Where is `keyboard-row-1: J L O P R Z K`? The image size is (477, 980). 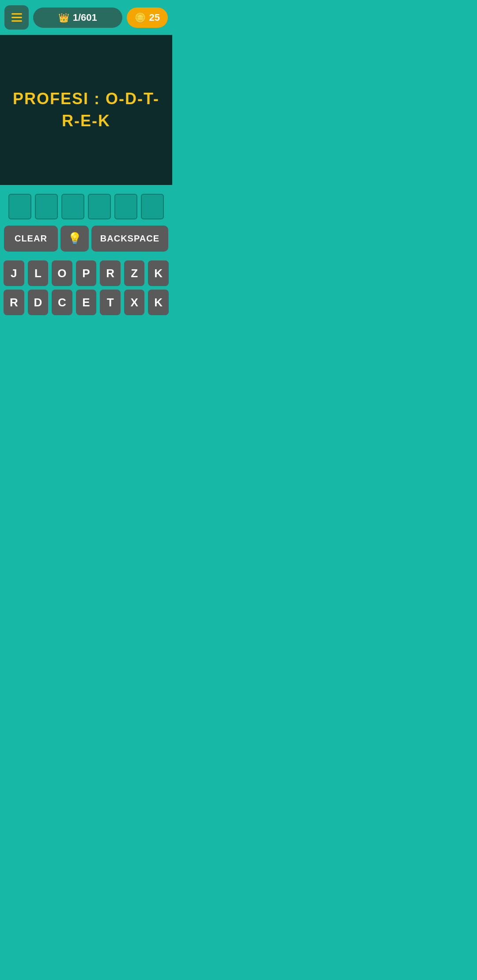
keyboard-row-1: J L O P R Z K is located at coordinates (86, 273).